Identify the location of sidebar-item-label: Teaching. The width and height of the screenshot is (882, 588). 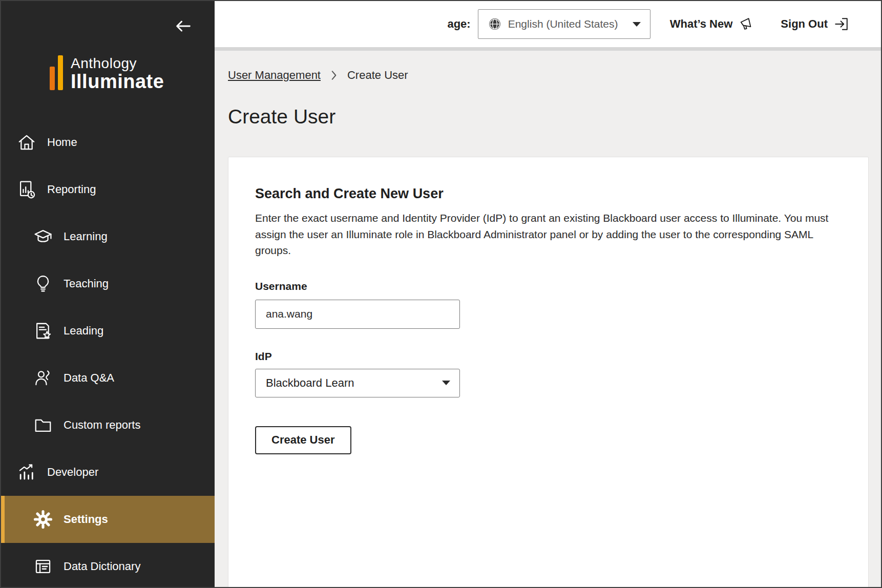
(86, 284).